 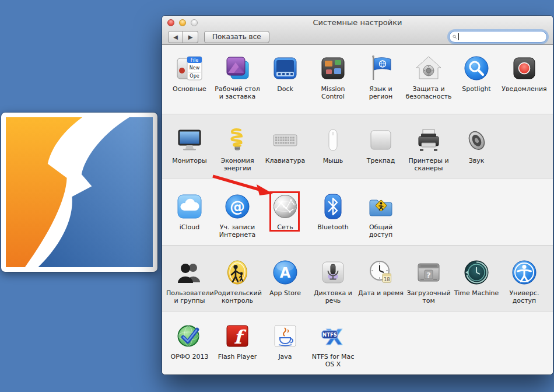 I want to click on pref-item-app-store: A App Store, so click(x=285, y=282).